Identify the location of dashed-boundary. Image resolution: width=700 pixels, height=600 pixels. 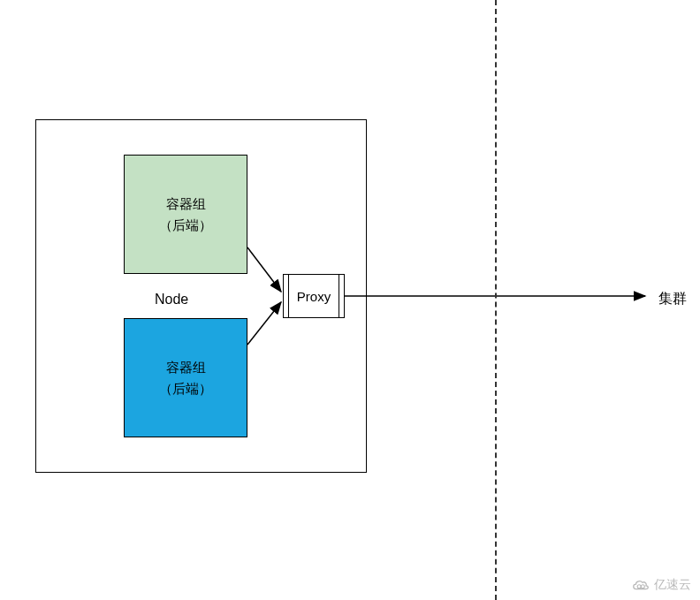
(496, 300).